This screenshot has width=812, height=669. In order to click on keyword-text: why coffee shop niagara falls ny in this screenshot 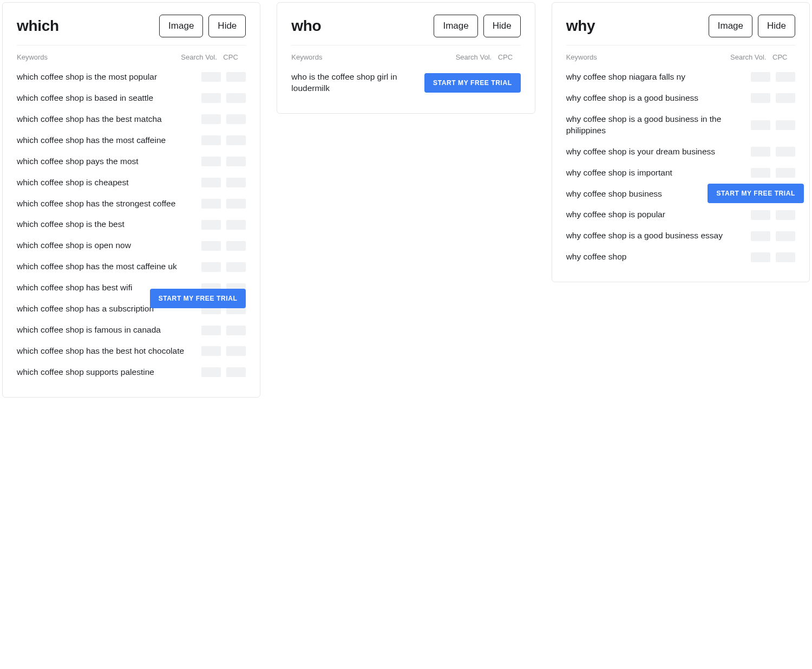, I will do `click(658, 77)`.